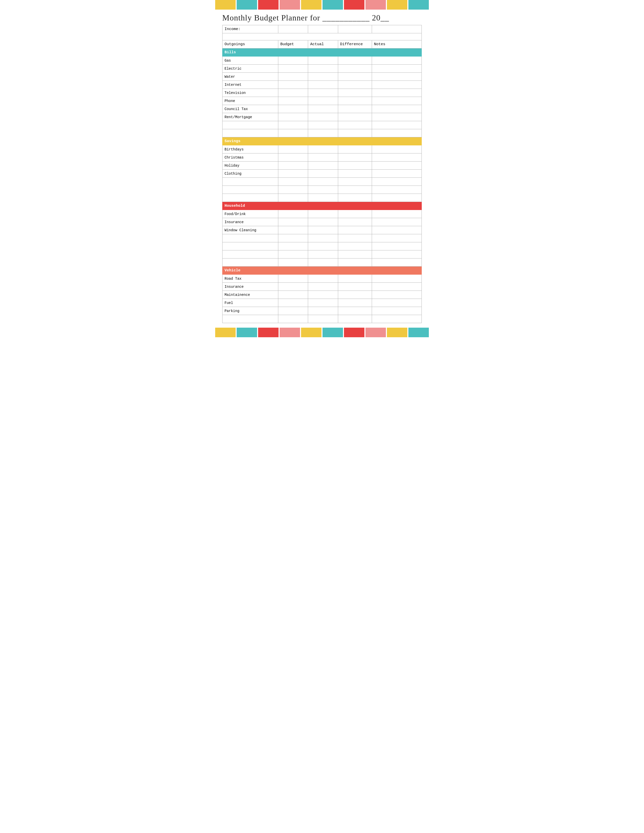 This screenshot has height=833, width=644. Describe the element at coordinates (293, 44) in the screenshot. I see `col-header-budget: Budget` at that location.